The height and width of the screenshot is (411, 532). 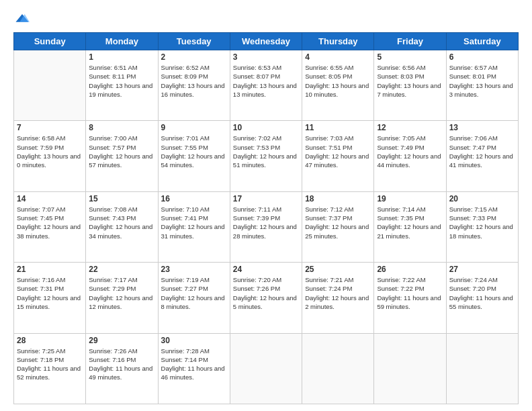 I want to click on day-info: Sunrise: 7:21 AMSunset: 7:24 PMDaylight:…, so click(x=338, y=293).